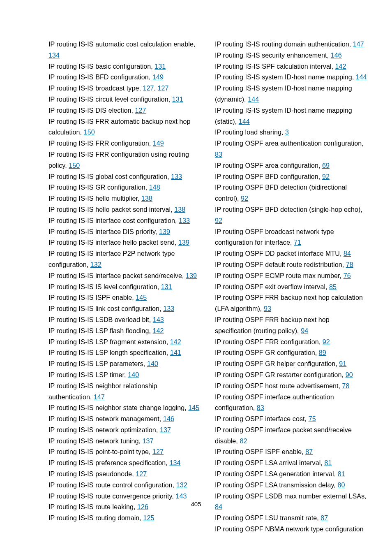 This screenshot has width=392, height=533. I want to click on index-entry-text: IP routing IS-IS LSP timer,, so click(88, 375).